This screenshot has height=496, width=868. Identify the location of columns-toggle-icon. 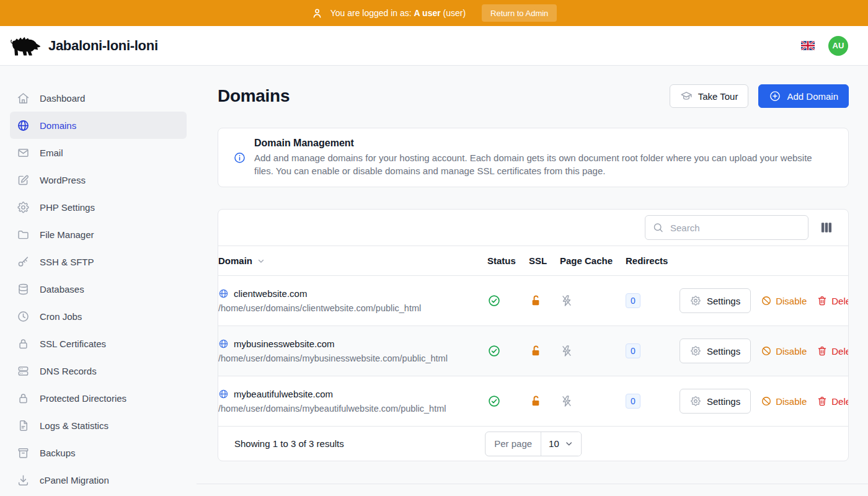
(826, 228).